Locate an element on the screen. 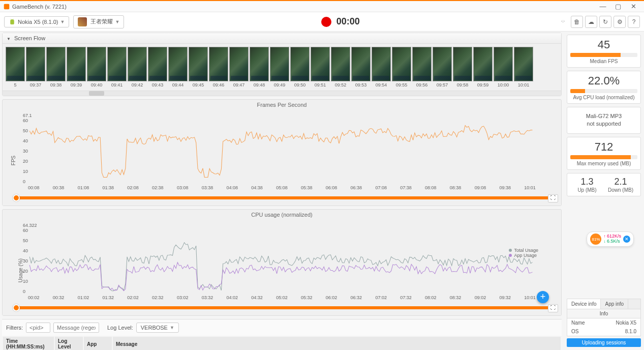 This screenshot has width=644, height=350. log-level-dropdown: VERBOSE ▼ is located at coordinates (158, 328).